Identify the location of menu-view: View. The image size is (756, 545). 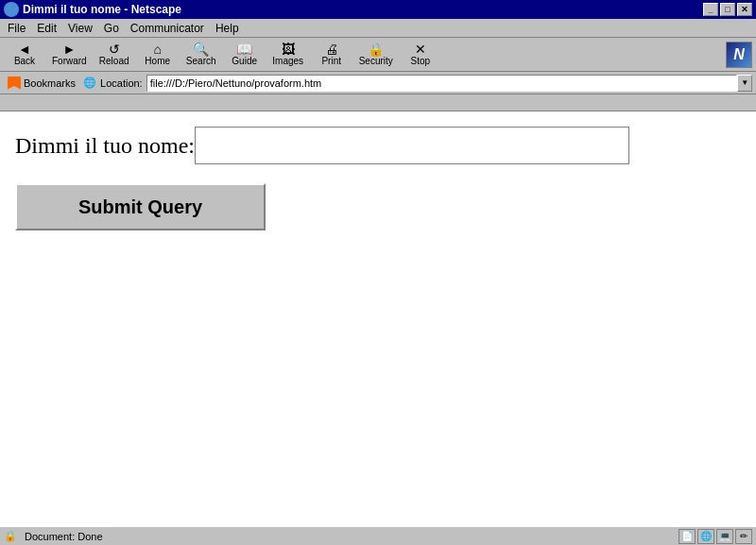
(80, 28).